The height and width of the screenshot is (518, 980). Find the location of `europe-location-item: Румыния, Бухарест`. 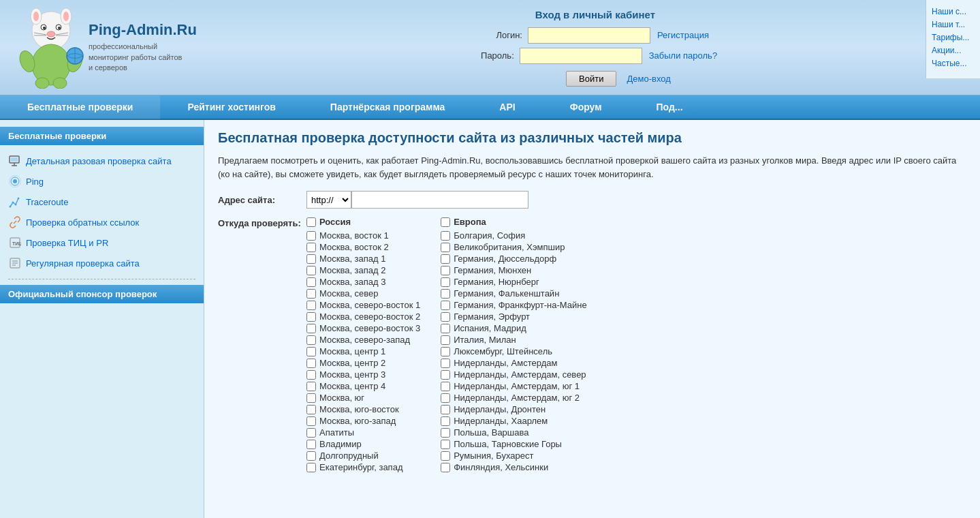

europe-location-item: Румыния, Бухарест is located at coordinates (513, 455).